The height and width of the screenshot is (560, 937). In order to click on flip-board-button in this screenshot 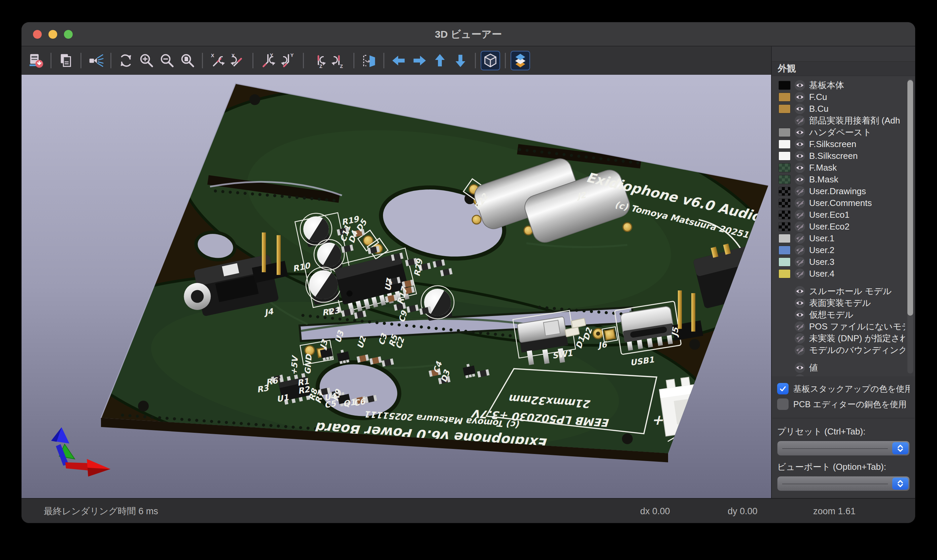, I will do `click(369, 60)`.